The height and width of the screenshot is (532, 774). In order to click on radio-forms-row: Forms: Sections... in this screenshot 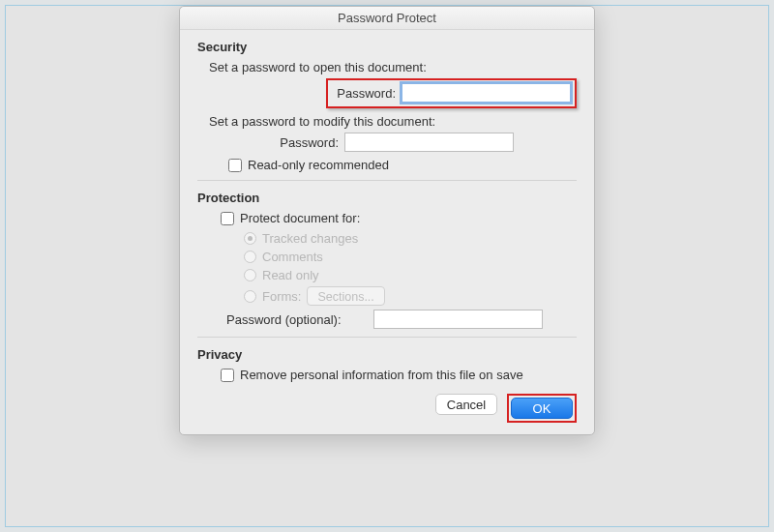, I will do `click(410, 296)`.